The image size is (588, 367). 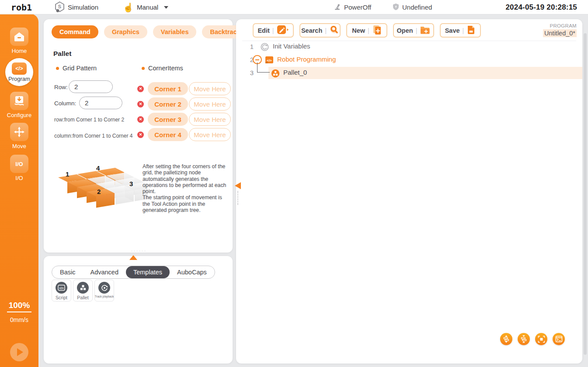 What do you see at coordinates (312, 31) in the screenshot?
I see `search-button-label: Search` at bounding box center [312, 31].